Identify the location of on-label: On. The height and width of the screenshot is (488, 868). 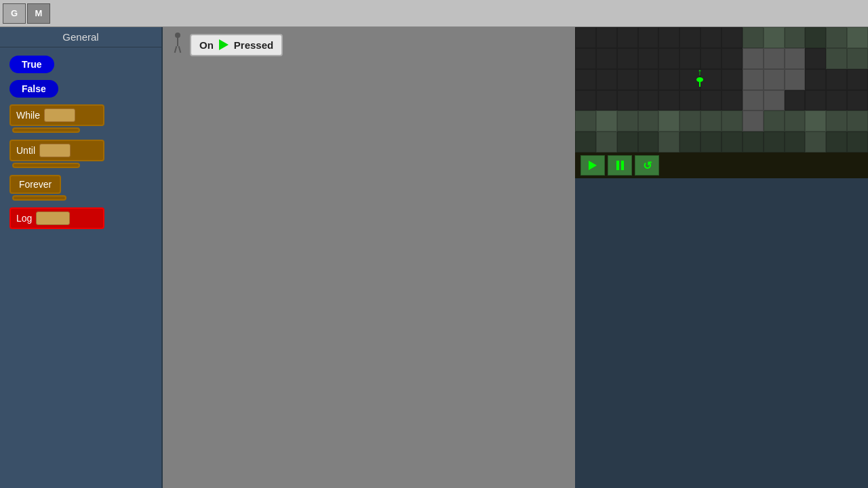
(206, 45).